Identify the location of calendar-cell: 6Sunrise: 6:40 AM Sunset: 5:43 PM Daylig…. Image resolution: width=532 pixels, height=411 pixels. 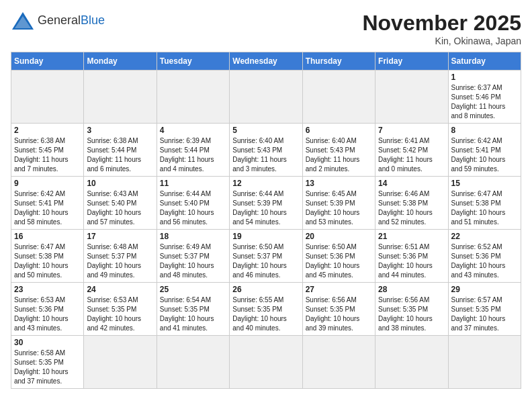
(339, 150).